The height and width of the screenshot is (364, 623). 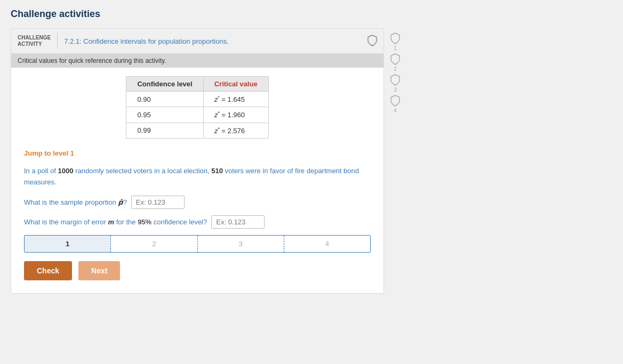 I want to click on table-row: 0.99z* = 2.576, so click(x=197, y=130).